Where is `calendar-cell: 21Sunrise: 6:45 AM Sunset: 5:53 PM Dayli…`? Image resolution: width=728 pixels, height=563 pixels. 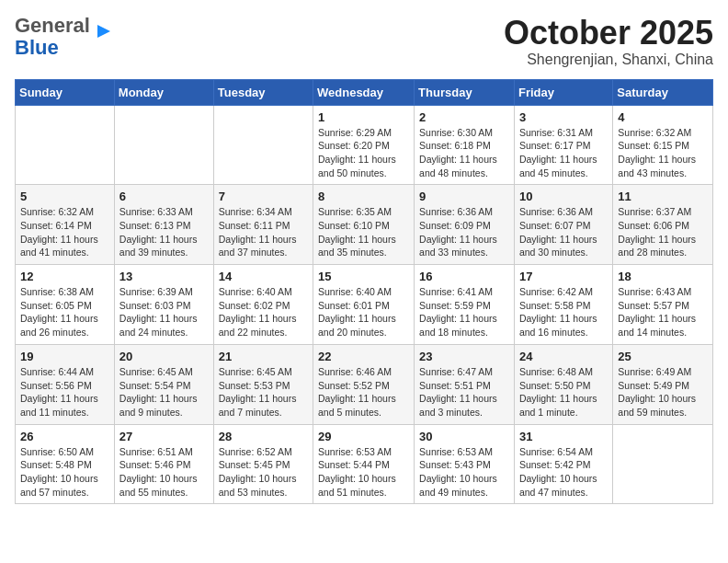
calendar-cell: 21Sunrise: 6:45 AM Sunset: 5:53 PM Dayli… is located at coordinates (263, 385).